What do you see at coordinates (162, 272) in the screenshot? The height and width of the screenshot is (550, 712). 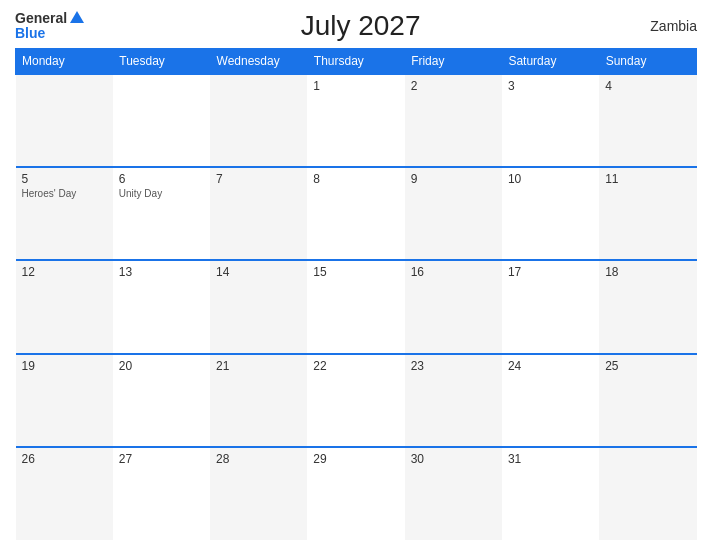 I see `day-number: 13` at bounding box center [162, 272].